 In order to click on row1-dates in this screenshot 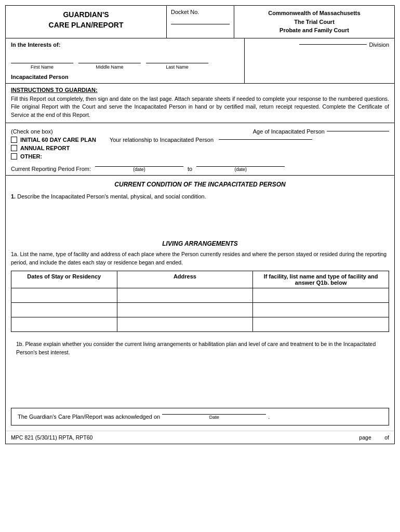, I will do `click(64, 296)`.